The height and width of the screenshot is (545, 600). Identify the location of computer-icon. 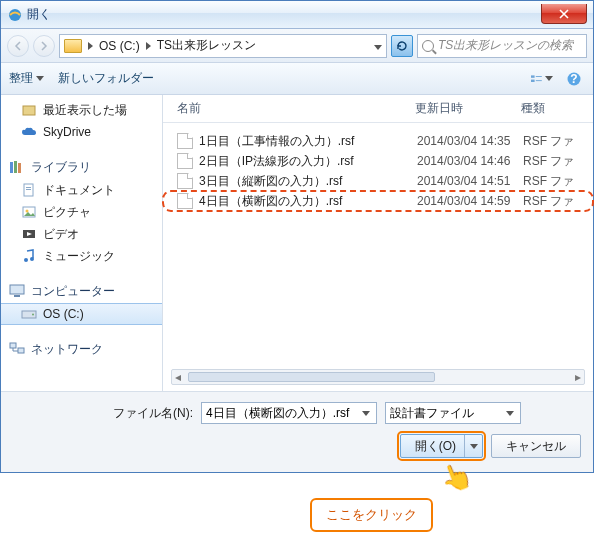
(17, 291).